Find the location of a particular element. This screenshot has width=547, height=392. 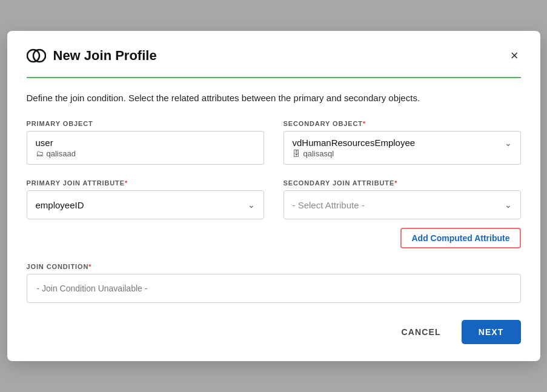

join-condition-group: JOIN CONDITION* is located at coordinates (274, 283).